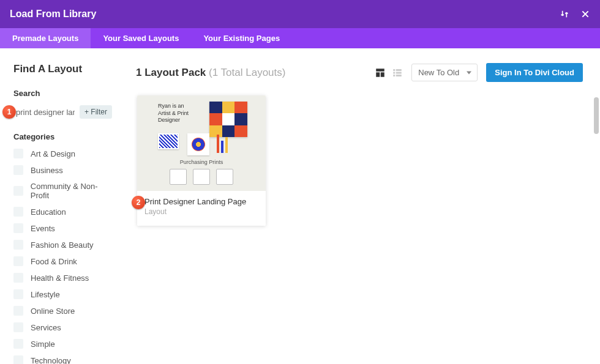 The image size is (600, 364). I want to click on results-count-sub: (1 Total Layouts), so click(247, 72).